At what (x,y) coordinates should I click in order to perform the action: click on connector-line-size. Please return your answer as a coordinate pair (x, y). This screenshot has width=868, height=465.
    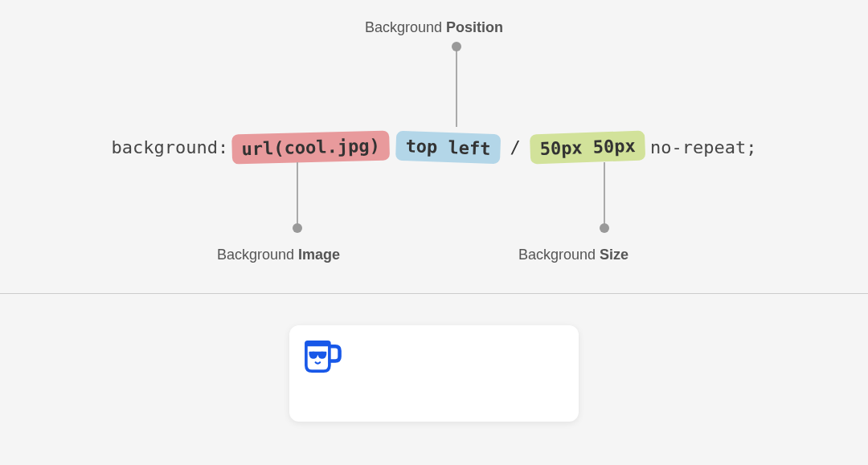
    Looking at the image, I should click on (604, 195).